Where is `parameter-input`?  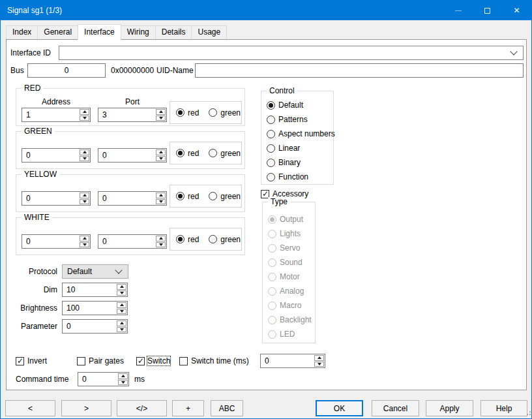 parameter-input is located at coordinates (89, 326).